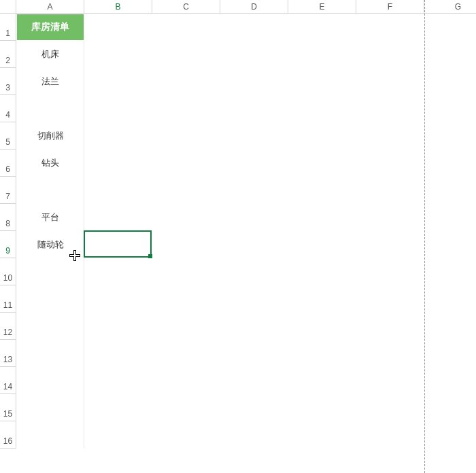  What do you see at coordinates (50, 82) in the screenshot?
I see `cell-A3: 法兰` at bounding box center [50, 82].